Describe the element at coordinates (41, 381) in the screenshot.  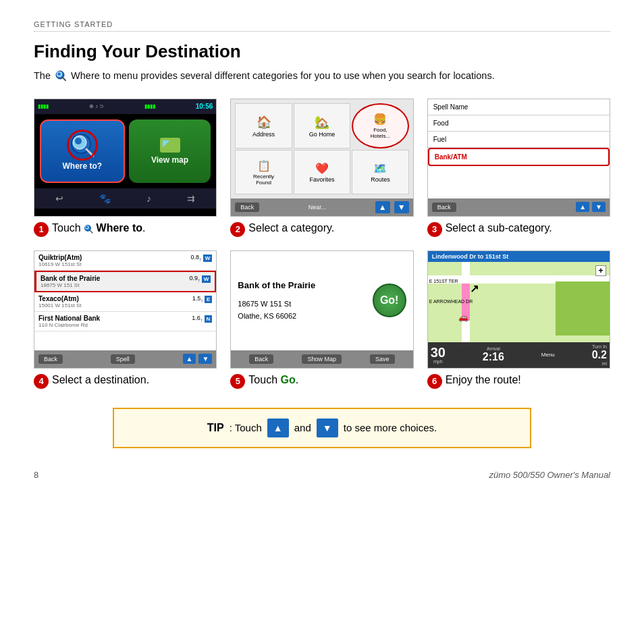
I see `step-4-num: 4` at that location.